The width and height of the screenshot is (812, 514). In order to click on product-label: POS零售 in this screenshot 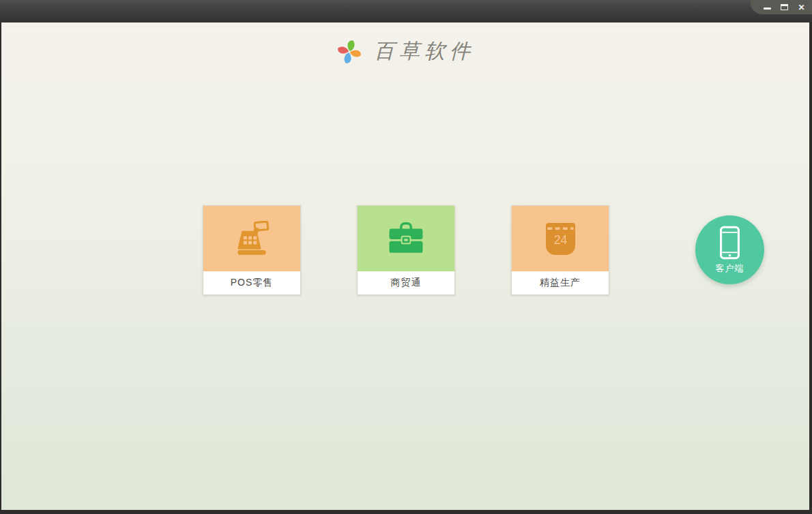, I will do `click(252, 283)`.